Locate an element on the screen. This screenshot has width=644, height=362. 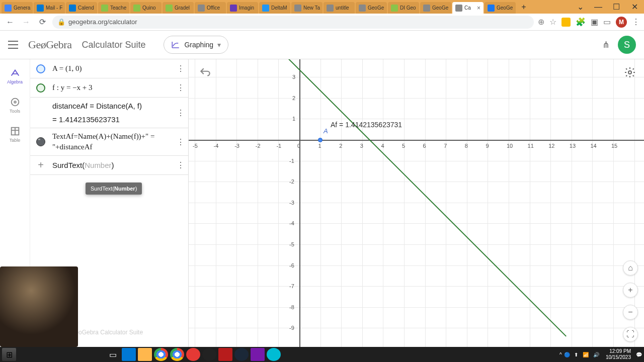
y-tick-label: -3 is located at coordinates (292, 203).